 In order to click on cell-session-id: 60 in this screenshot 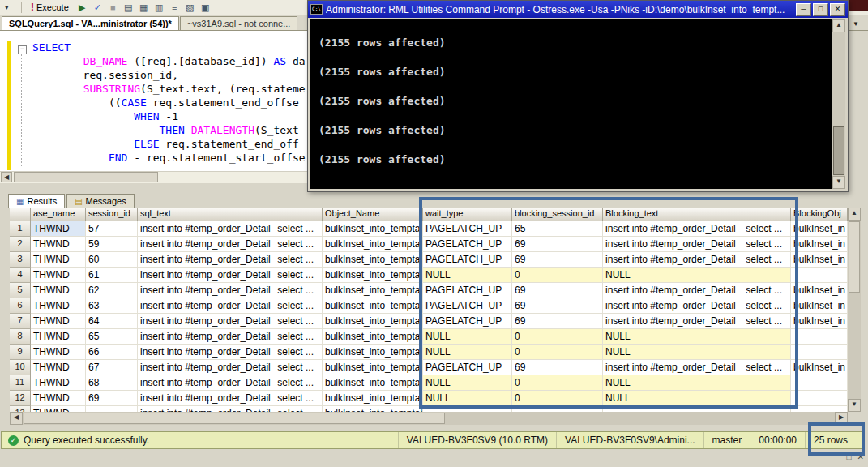, I will do `click(112, 259)`.